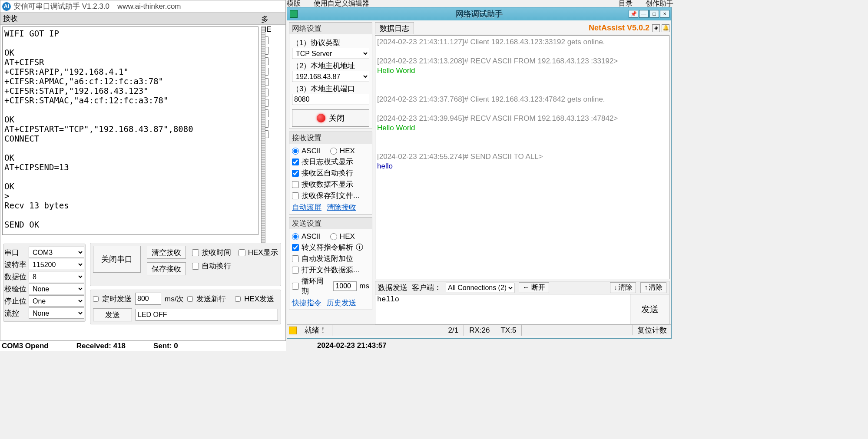 This screenshot has width=868, height=439. What do you see at coordinates (653, 287) in the screenshot?
I see `clear-up-button: 清除` at bounding box center [653, 287].